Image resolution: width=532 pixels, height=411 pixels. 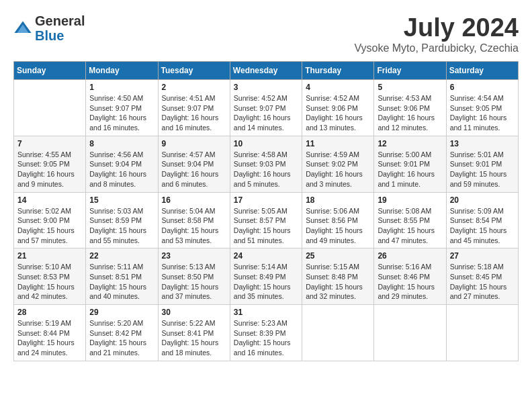 I want to click on day-number: 18, so click(x=338, y=200).